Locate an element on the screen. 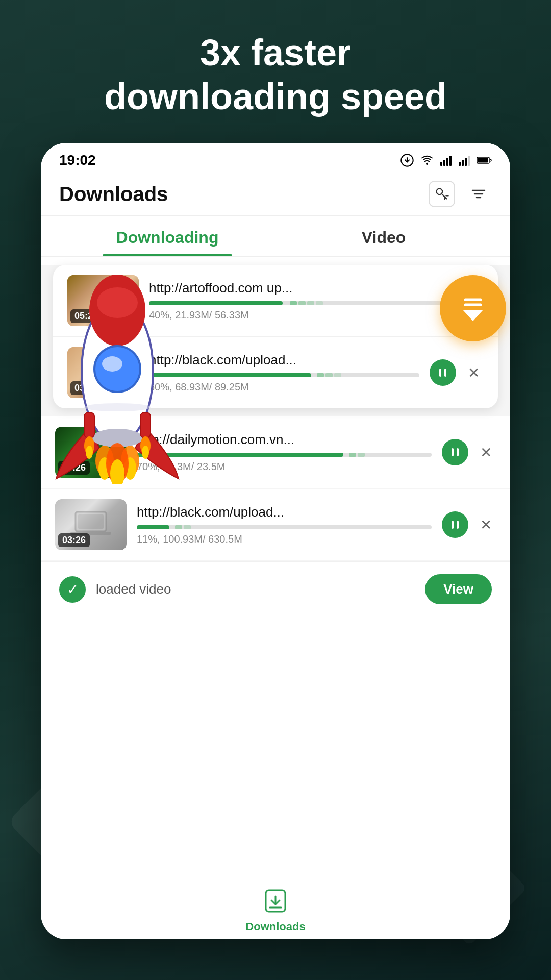  download-fab is located at coordinates (473, 308).